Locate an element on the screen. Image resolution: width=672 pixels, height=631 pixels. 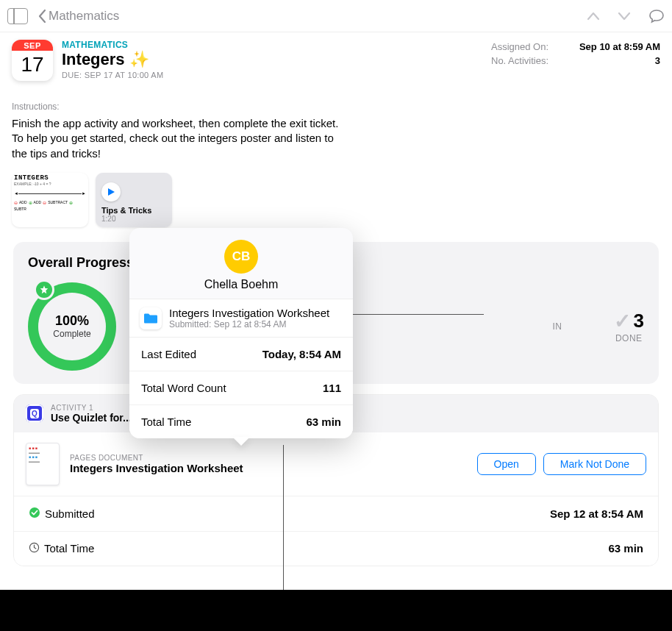
callout-line is located at coordinates (418, 315).